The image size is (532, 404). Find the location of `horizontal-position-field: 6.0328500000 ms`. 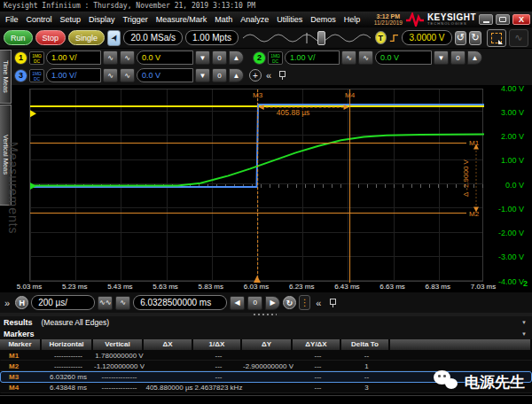

horizontal-position-field: 6.0328500000 ms is located at coordinates (180, 303).